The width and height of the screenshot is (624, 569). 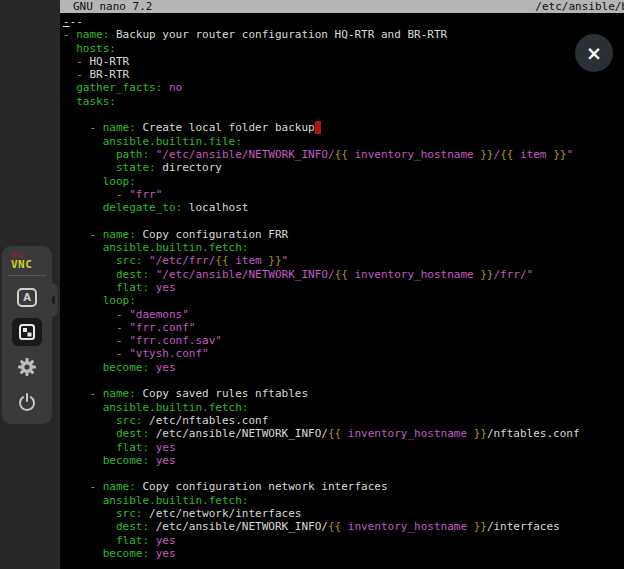 I want to click on drag-icon, so click(x=27, y=332).